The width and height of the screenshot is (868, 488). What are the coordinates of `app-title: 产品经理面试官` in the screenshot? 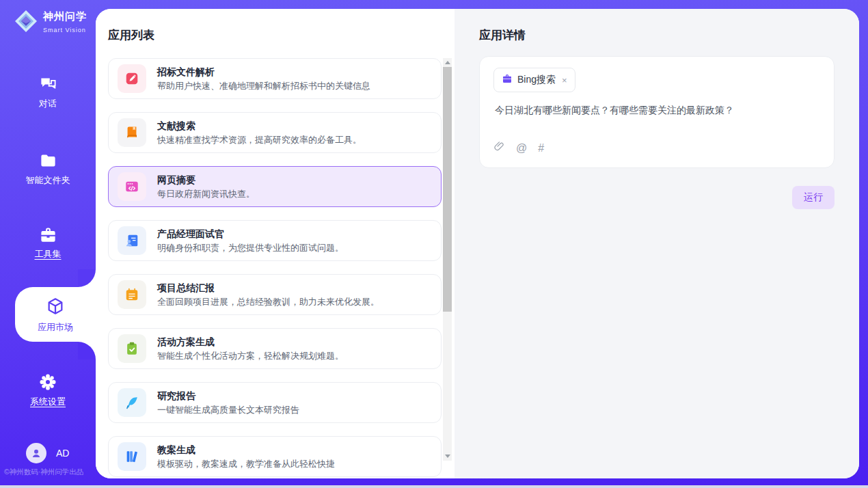 It's located at (250, 234).